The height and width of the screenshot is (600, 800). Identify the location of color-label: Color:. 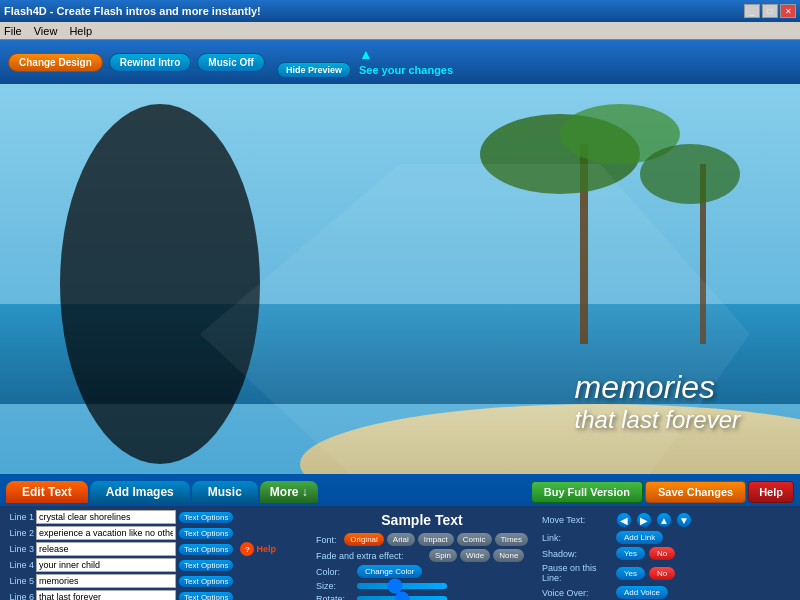
(335, 572).